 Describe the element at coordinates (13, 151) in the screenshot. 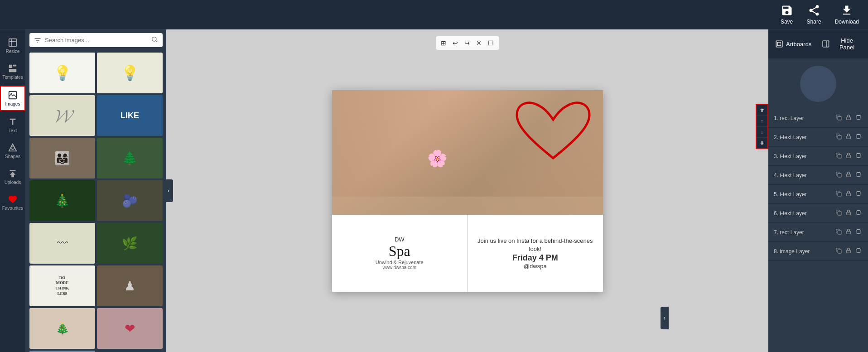

I see `sidebar-item-shapes: Shapes` at that location.